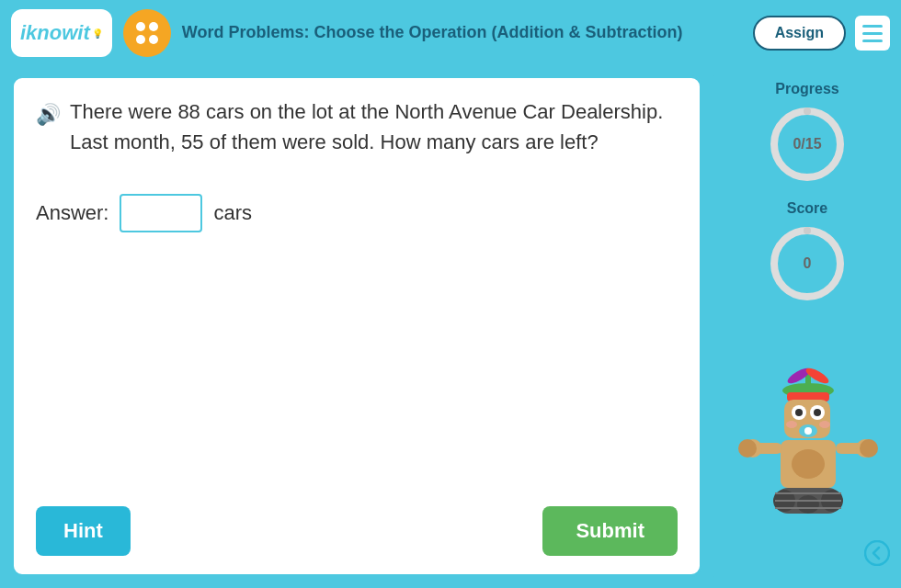 Image resolution: width=901 pixels, height=588 pixels. I want to click on progress-circle: 0/15, so click(807, 144).